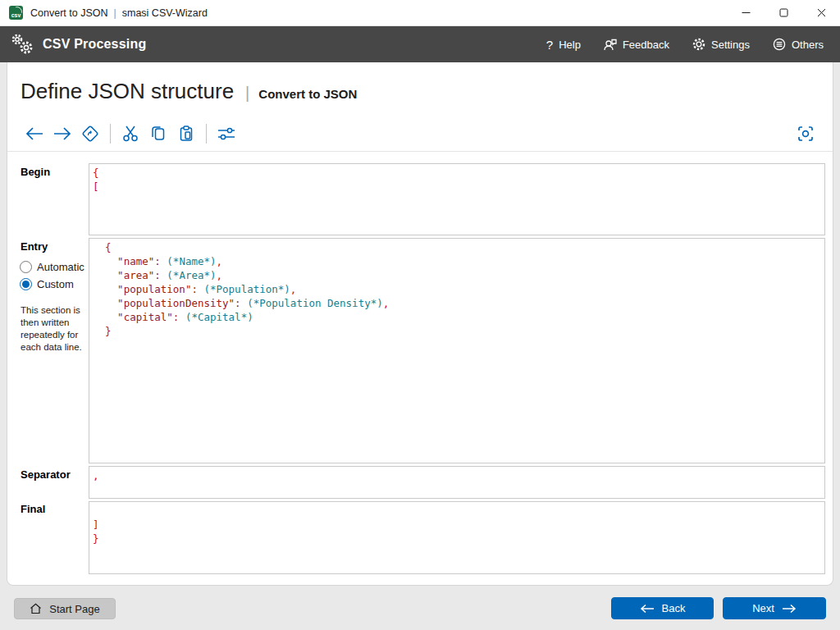  Describe the element at coordinates (56, 329) in the screenshot. I see `entry-help-text: This section is then written repeatedly …` at that location.